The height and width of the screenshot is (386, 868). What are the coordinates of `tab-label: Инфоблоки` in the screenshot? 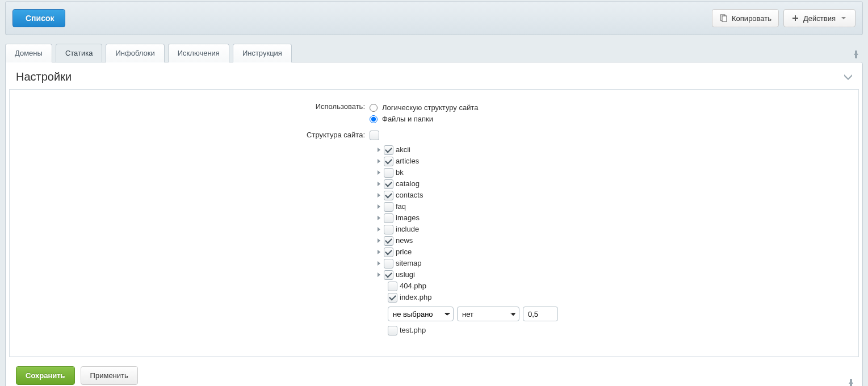 It's located at (135, 53).